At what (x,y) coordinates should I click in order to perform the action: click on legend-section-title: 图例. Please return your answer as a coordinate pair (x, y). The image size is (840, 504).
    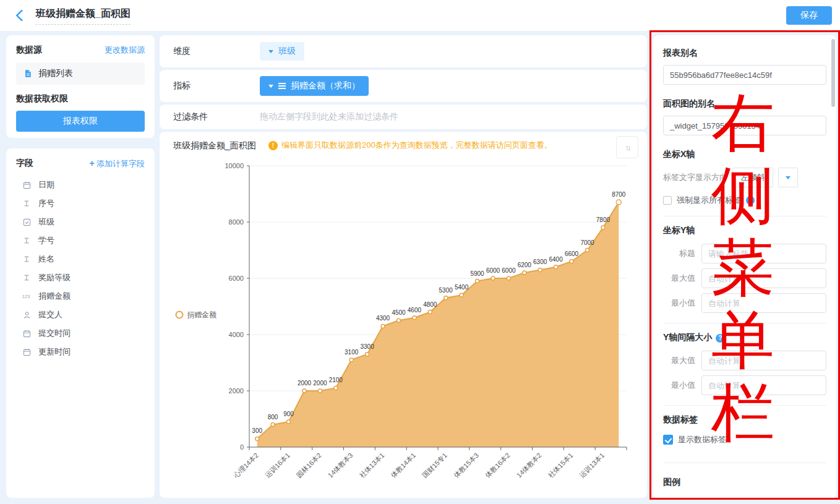
    Looking at the image, I should click on (745, 483).